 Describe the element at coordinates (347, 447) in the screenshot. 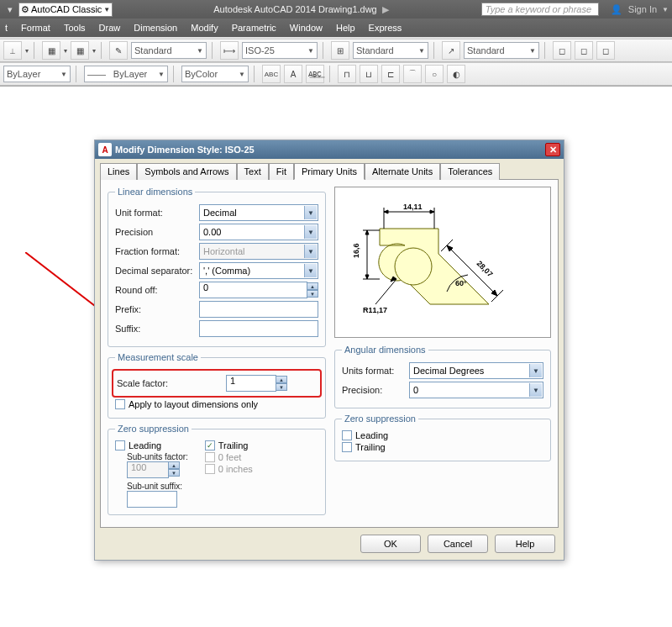

I see `angular-trailing-checkbox` at that location.